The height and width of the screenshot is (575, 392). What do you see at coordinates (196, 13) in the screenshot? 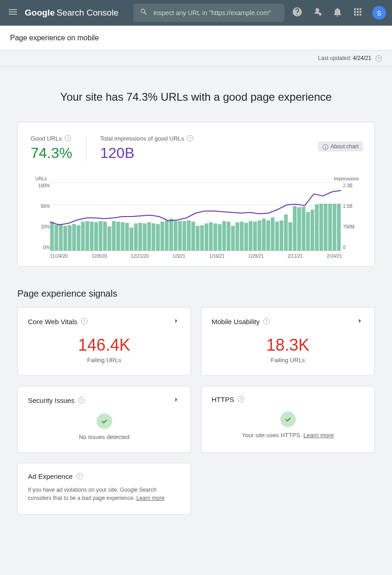
I see `app-header: Google Search Console S` at bounding box center [196, 13].